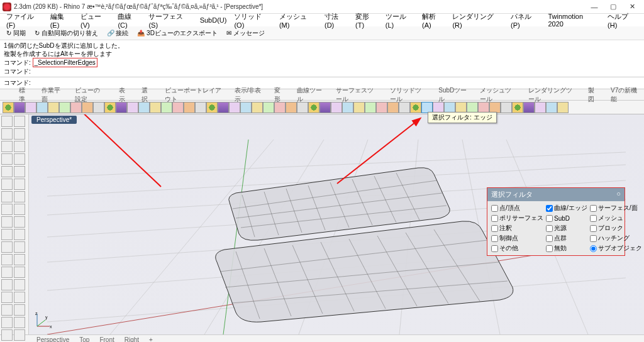 This screenshot has width=644, height=342. What do you see at coordinates (54, 119) in the screenshot?
I see `viewport-label: Perspective*` at bounding box center [54, 119].